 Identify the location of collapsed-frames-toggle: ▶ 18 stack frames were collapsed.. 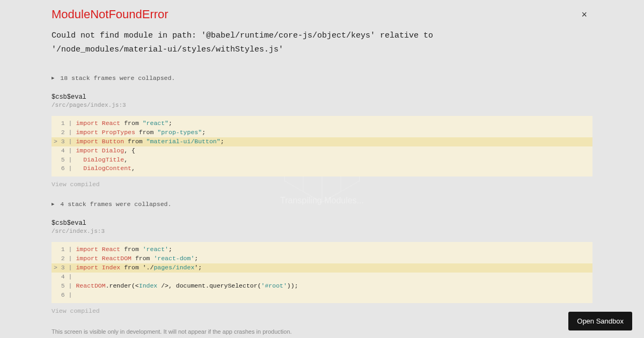
(322, 78).